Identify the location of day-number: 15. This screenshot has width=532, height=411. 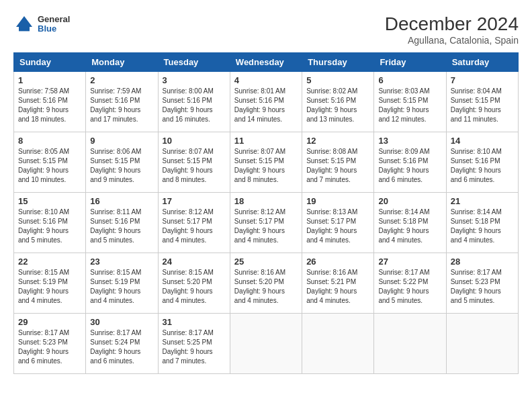
(50, 201).